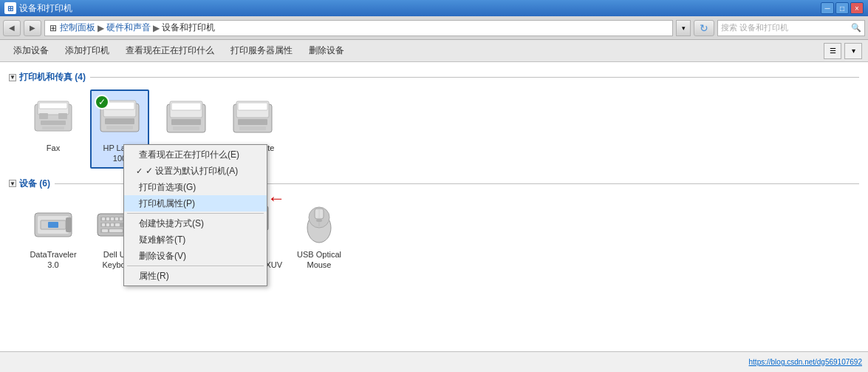  Describe the element at coordinates (195, 223) in the screenshot. I see `ctx-create-shortcut: 创建快捷方式(S)` at that location.